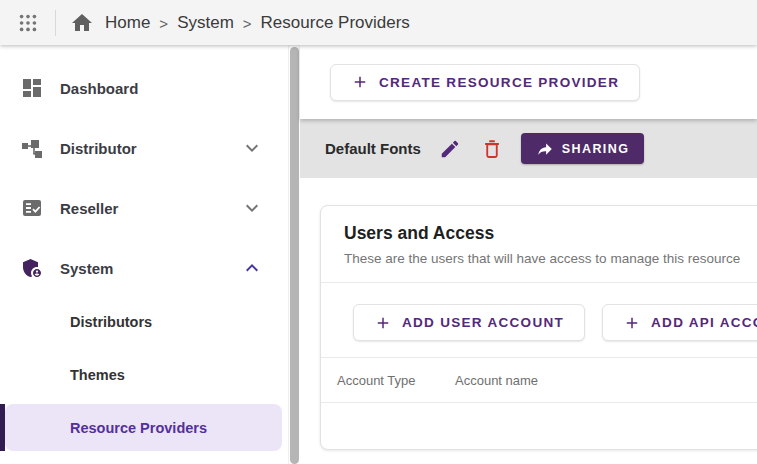  I want to click on selected-item-title: Default Fonts, so click(373, 148).